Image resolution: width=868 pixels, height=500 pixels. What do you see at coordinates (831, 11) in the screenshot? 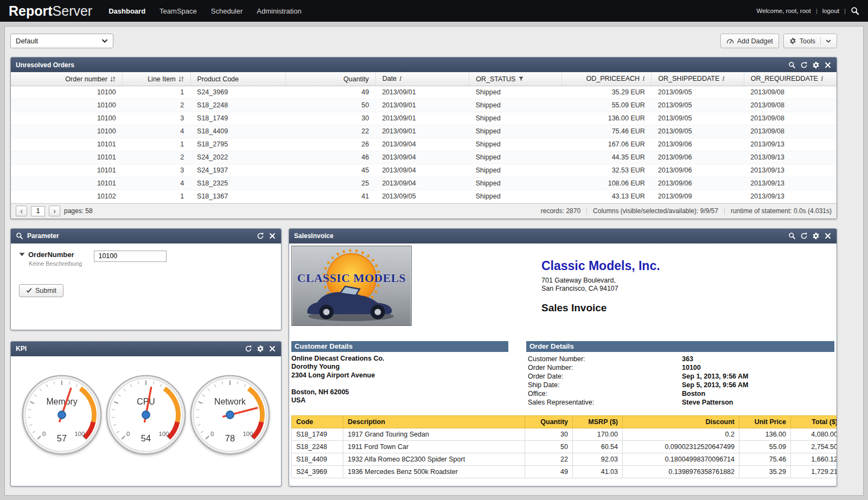
I see `logout-link: logout` at bounding box center [831, 11].